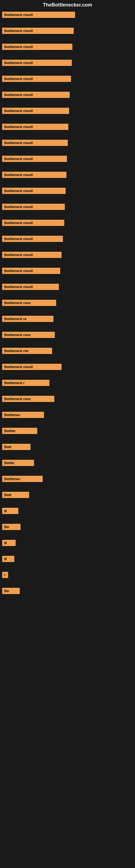  What do you see at coordinates (68, 464) in the screenshot?
I see `bar-row: Bottle` at bounding box center [68, 464].